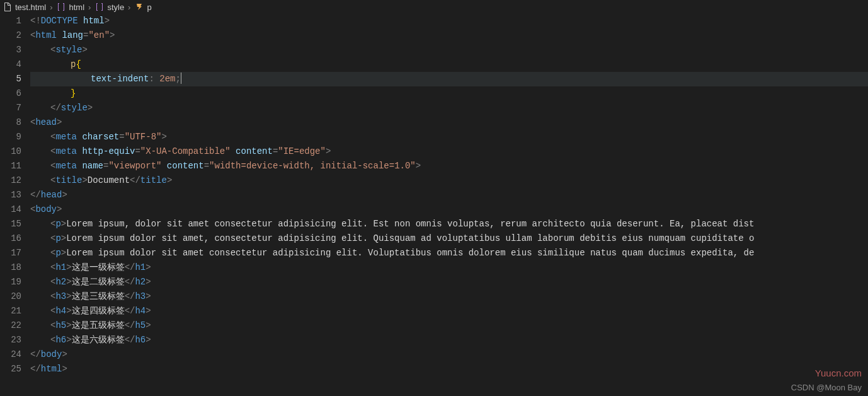  Describe the element at coordinates (77, 8) in the screenshot. I see `breadcrumb-label: html` at that location.